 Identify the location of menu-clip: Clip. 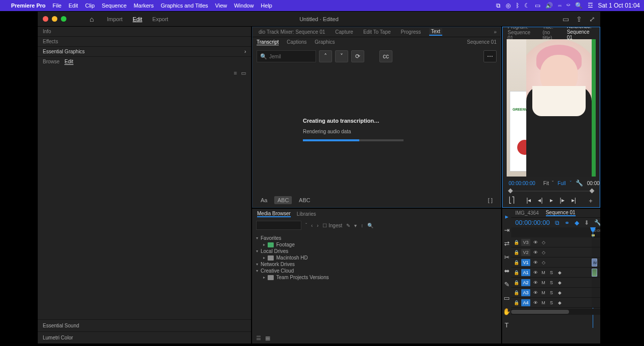
(90, 6).